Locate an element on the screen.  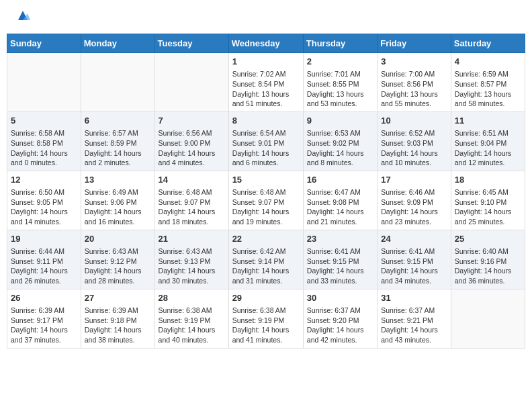
sunset: Sunset: 9:10 PM is located at coordinates (481, 202).